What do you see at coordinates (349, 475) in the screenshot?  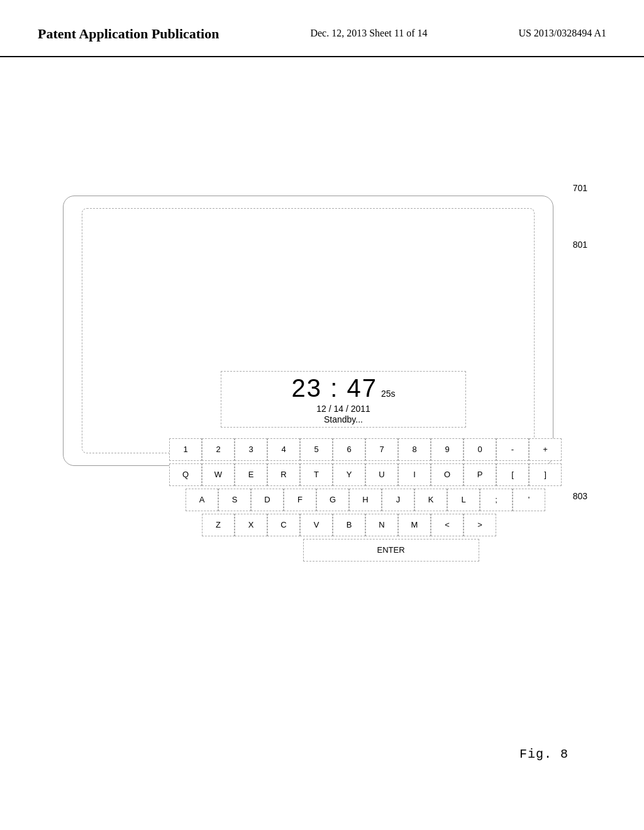 I see `key-y: Y` at bounding box center [349, 475].